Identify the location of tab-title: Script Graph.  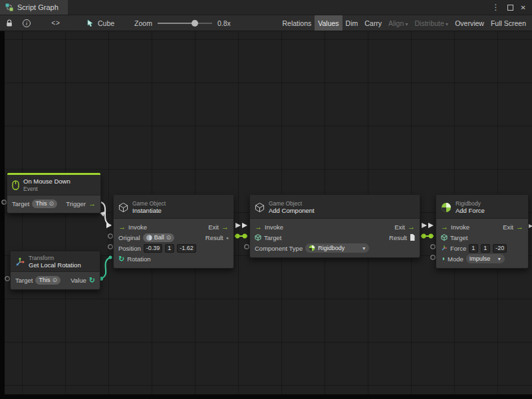
(38, 7).